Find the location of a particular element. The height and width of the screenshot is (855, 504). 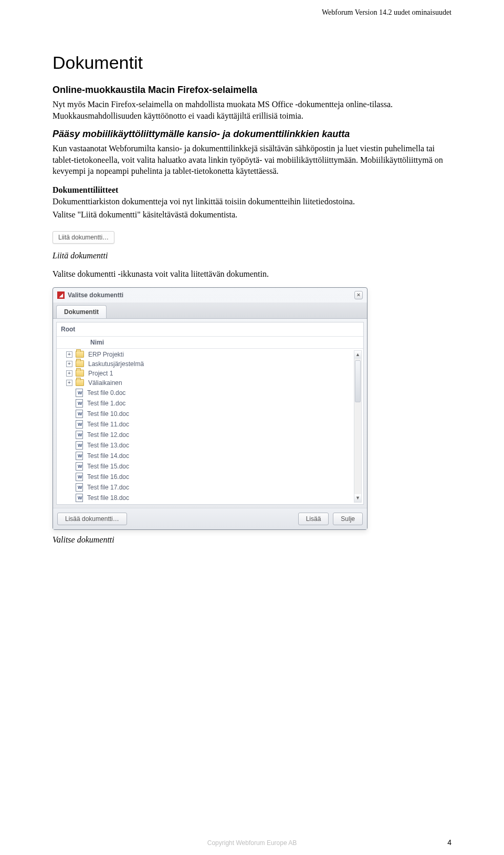

footer-copyright: Copyright Webforum Europe AB is located at coordinates (252, 843).